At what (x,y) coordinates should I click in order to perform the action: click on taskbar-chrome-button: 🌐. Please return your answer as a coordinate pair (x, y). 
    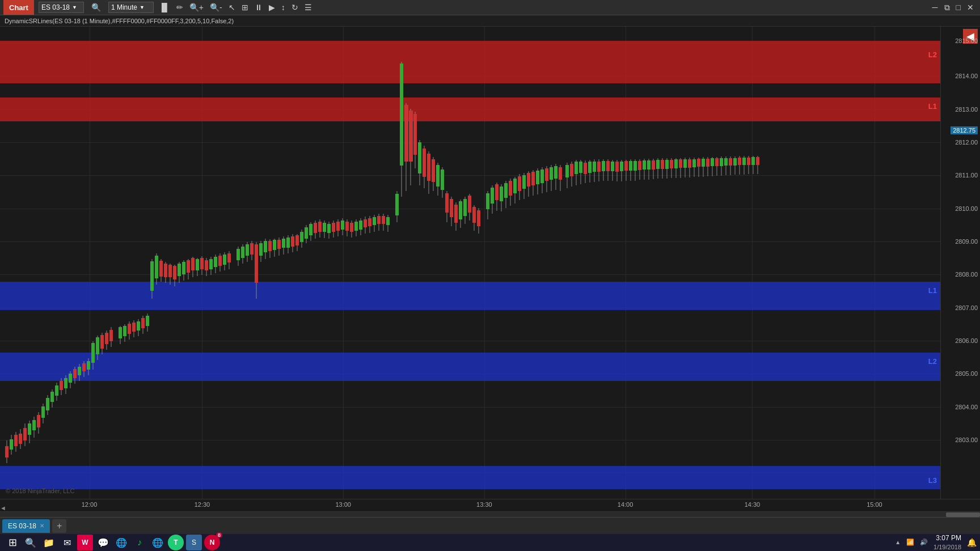
    Looking at the image, I should click on (121, 542).